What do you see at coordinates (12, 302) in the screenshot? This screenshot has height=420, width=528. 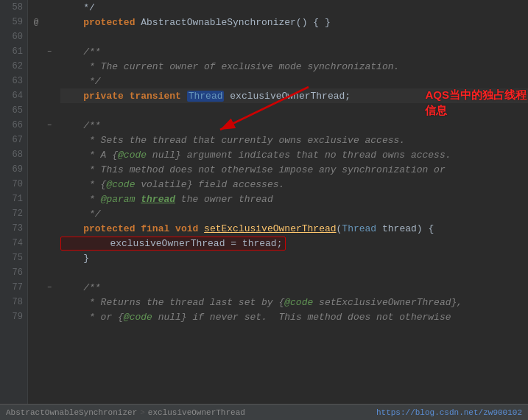 I see `line-number: 78` at bounding box center [12, 302].